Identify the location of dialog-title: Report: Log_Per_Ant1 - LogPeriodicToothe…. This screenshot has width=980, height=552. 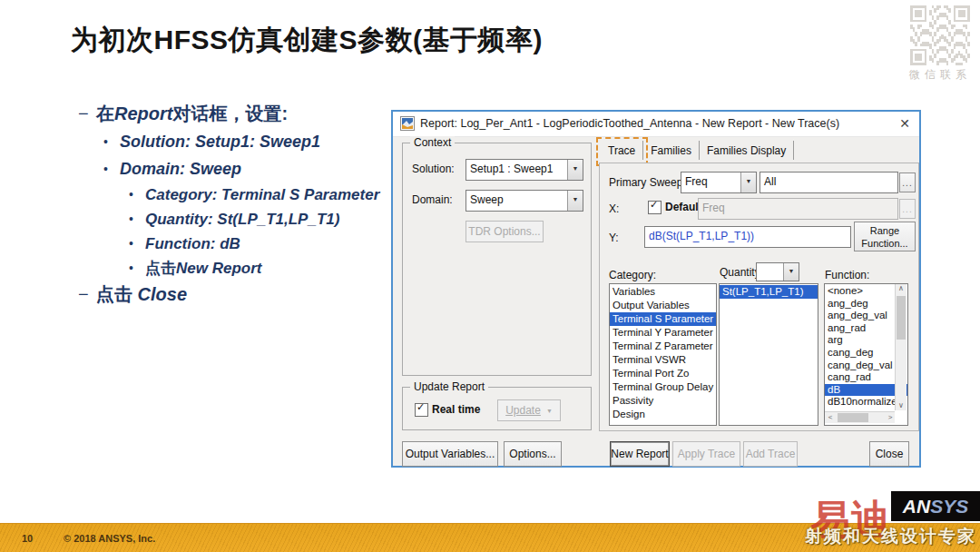
(630, 123).